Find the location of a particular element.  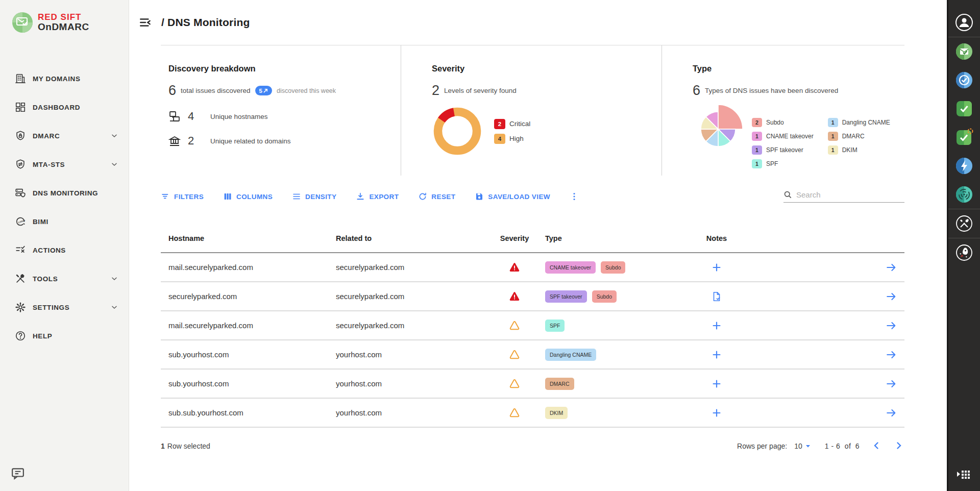

type-legend-chip: 1 is located at coordinates (833, 136).